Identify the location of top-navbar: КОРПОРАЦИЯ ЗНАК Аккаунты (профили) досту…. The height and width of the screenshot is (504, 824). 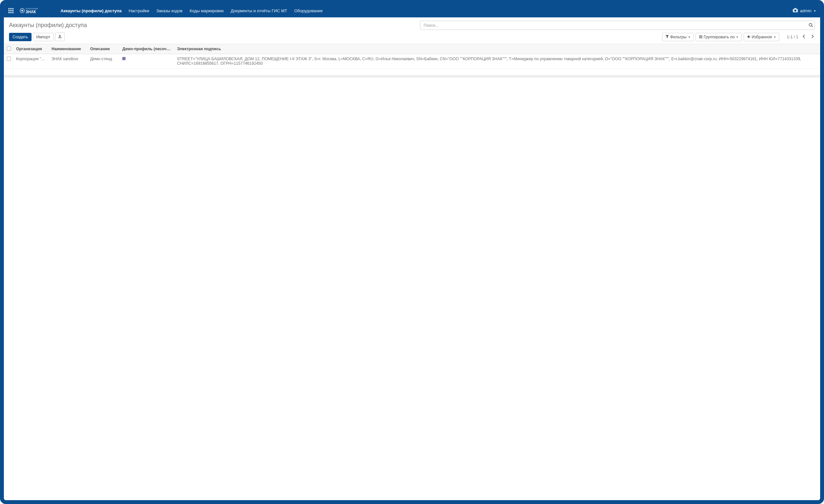
(412, 11).